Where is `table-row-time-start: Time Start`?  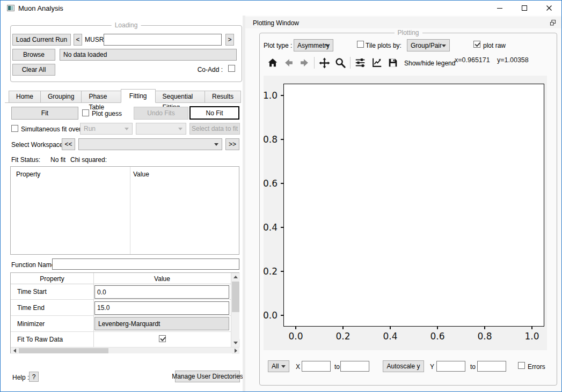
table-row-time-start: Time Start is located at coordinates (121, 292).